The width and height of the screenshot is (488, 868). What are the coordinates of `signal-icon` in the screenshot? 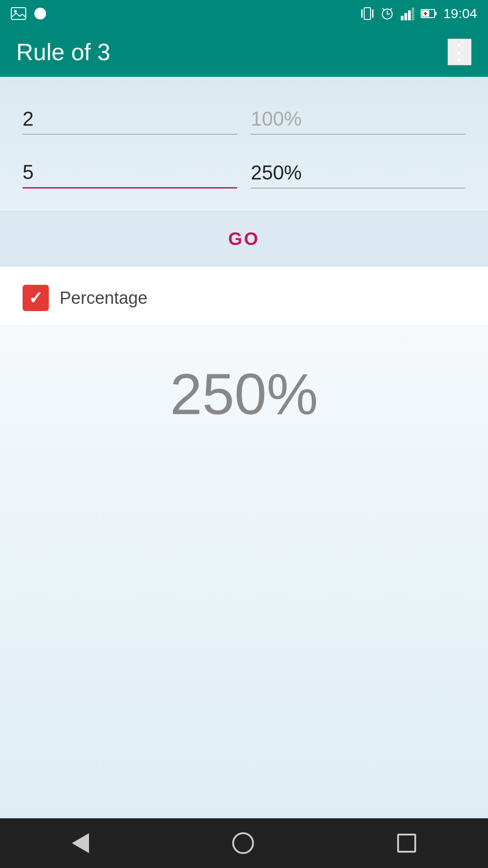 It's located at (408, 14).